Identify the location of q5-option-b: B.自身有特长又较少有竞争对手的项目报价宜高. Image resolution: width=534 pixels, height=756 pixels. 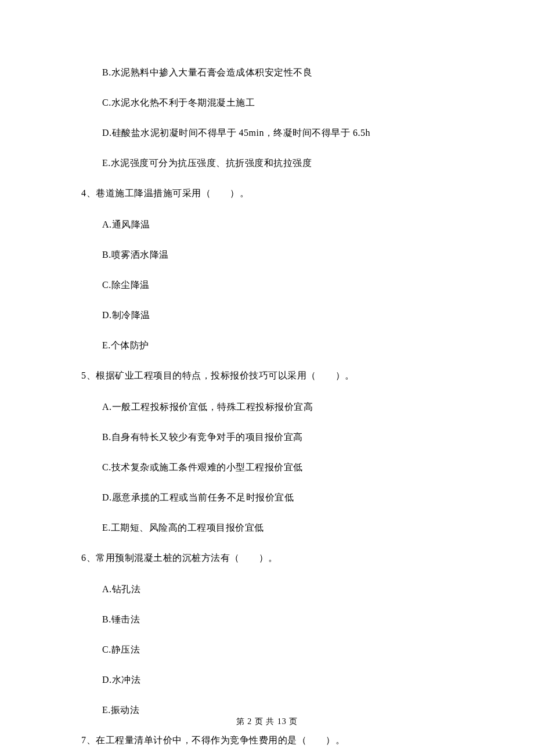
(267, 438).